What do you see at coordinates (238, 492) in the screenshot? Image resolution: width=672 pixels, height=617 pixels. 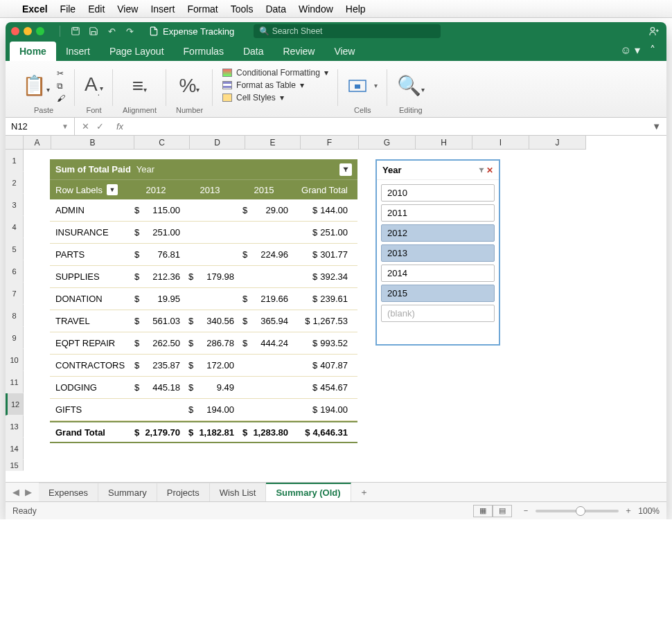 I see `sheet-tab-wish-list: Wish List` at bounding box center [238, 492].